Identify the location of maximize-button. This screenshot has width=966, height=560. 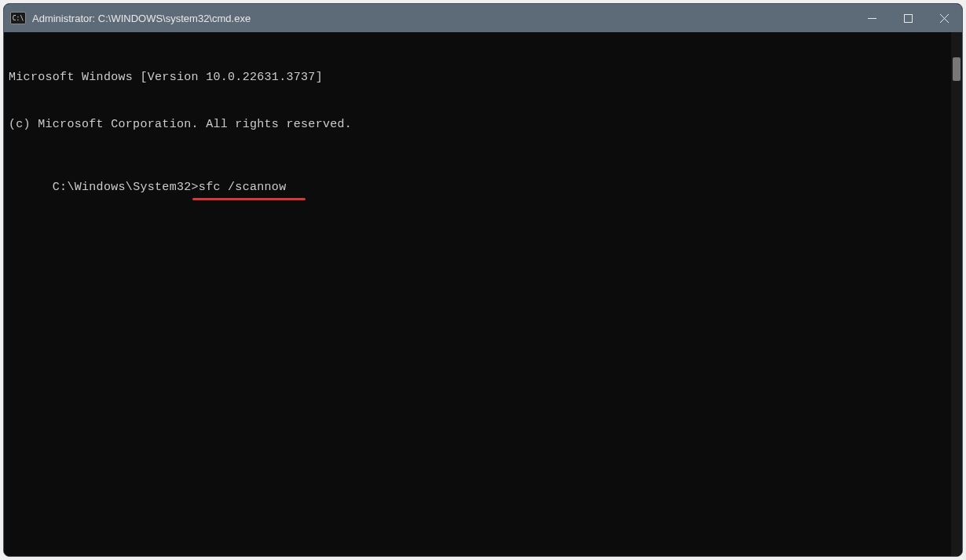
(908, 18).